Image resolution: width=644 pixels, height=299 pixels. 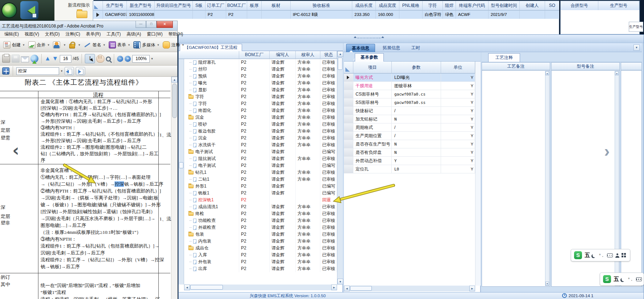 I want to click on flow-row: 出库 P2 谭金辉 方幸幸 已审核, so click(x=261, y=269).